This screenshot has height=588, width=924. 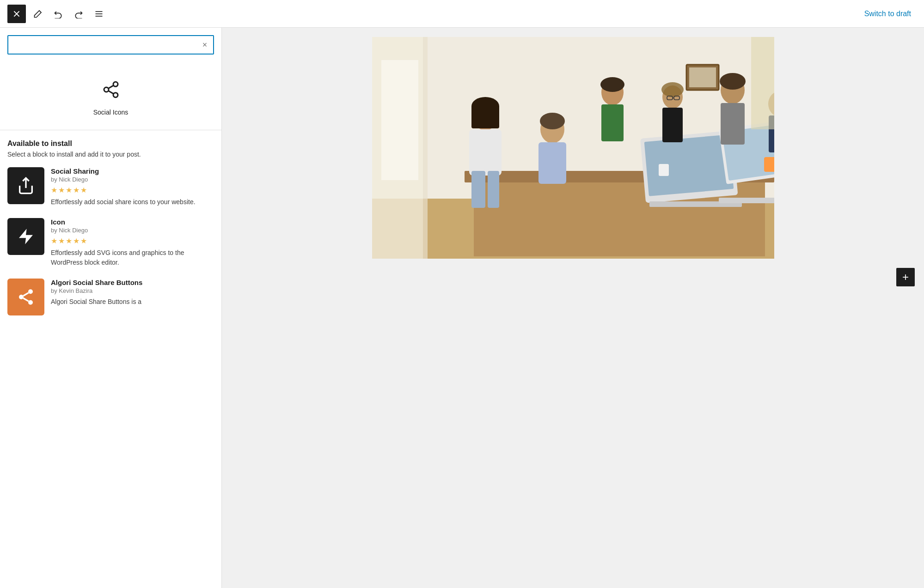 What do you see at coordinates (58, 14) in the screenshot?
I see `undo-button` at bounding box center [58, 14].